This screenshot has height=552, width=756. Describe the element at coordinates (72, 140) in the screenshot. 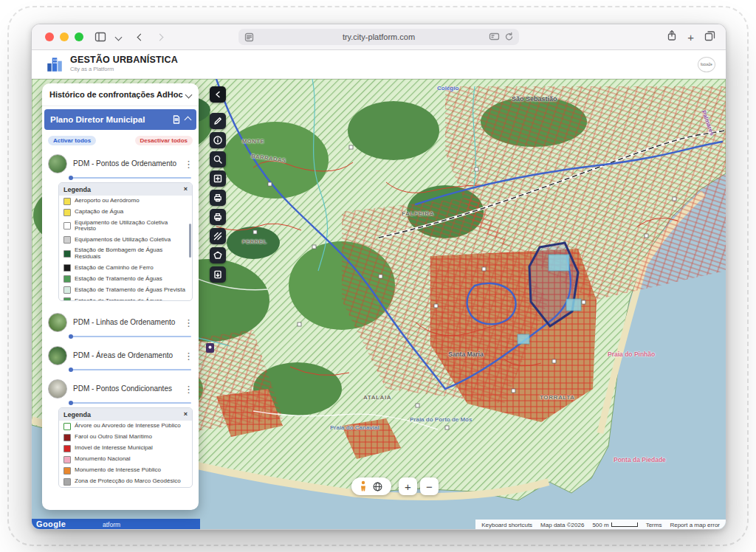

I see `activate-all-button: Activar todos` at that location.